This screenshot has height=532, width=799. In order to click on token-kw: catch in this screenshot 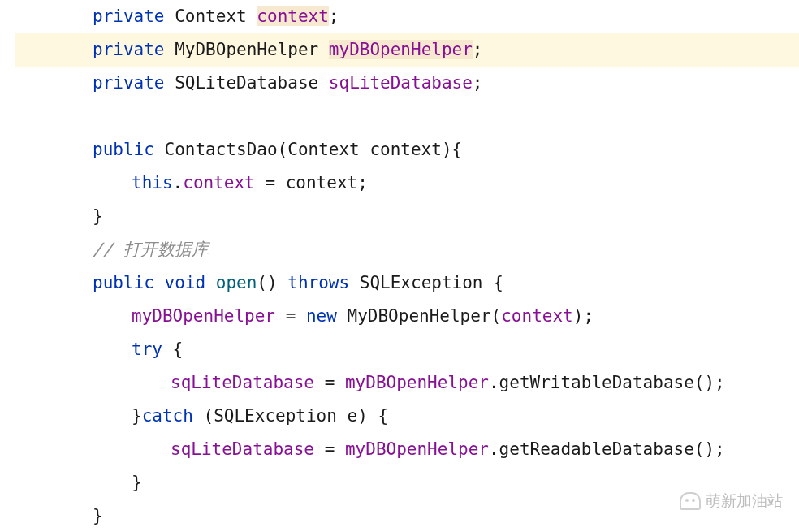, I will do `click(167, 416)`.